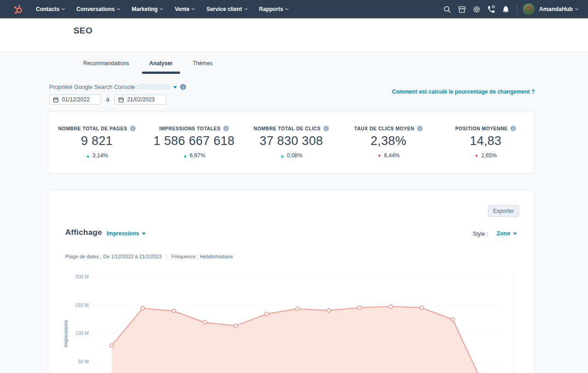 The height and width of the screenshot is (373, 588). Describe the element at coordinates (194, 141) in the screenshot. I see `stat-value: 1 586 667 618` at that location.